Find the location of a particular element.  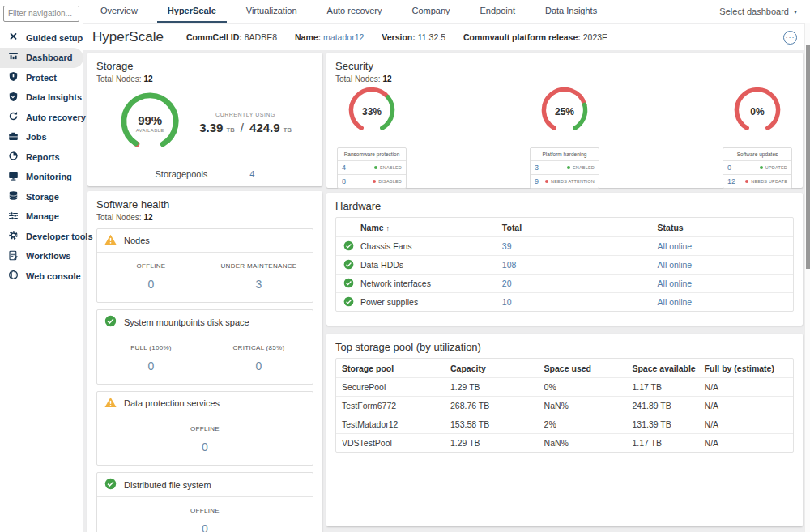

updates-gauge: 0% is located at coordinates (757, 112).